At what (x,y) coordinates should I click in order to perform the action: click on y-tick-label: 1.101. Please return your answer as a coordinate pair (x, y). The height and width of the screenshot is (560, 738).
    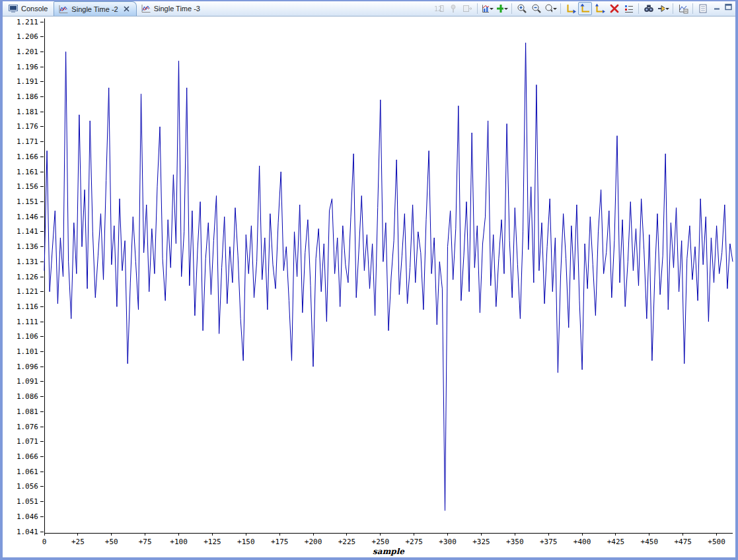
    Looking at the image, I should click on (28, 351).